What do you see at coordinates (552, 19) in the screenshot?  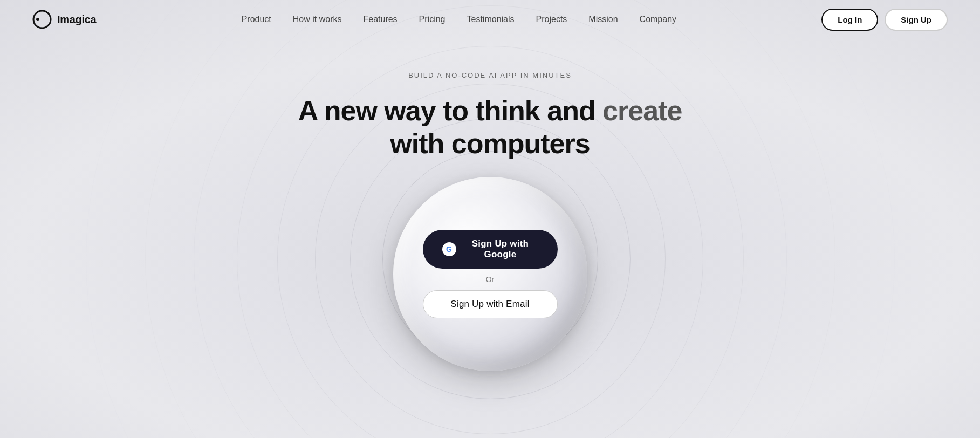 I see `nav-item-projects: Projects` at bounding box center [552, 19].